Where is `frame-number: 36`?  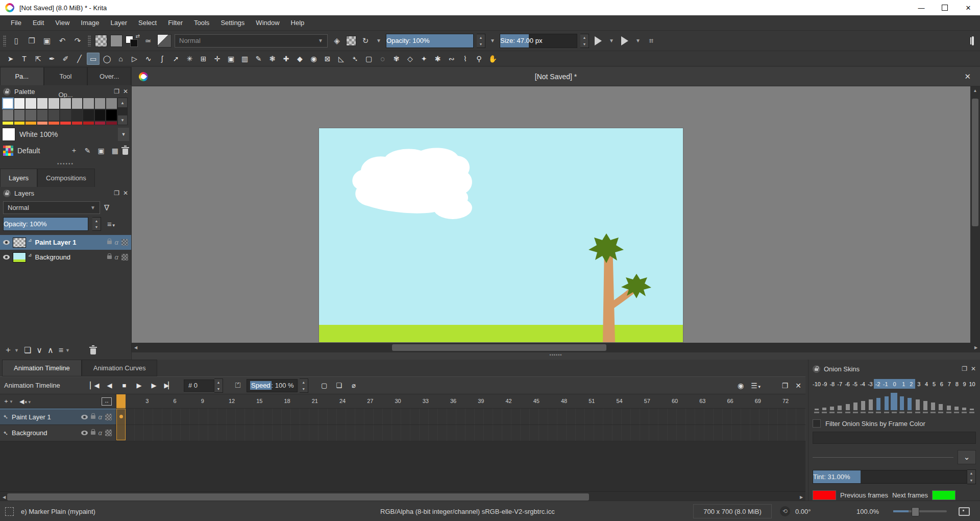 frame-number: 36 is located at coordinates (462, 401).